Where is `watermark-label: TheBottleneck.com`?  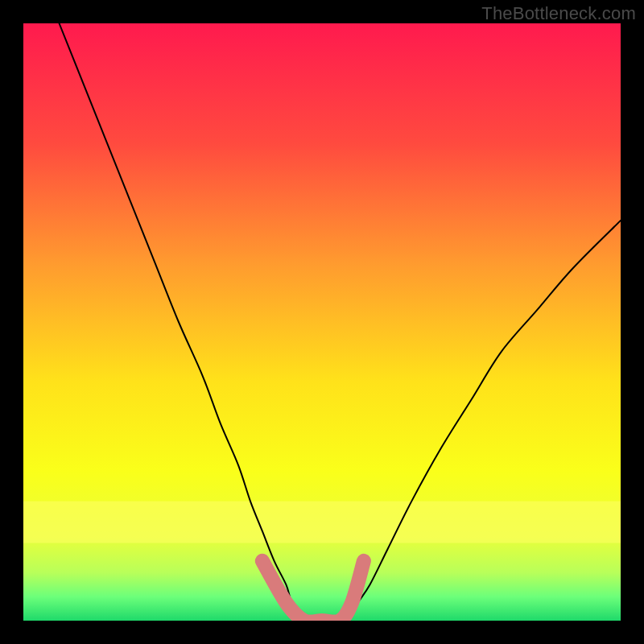 watermark-label: TheBottleneck.com is located at coordinates (559, 14).